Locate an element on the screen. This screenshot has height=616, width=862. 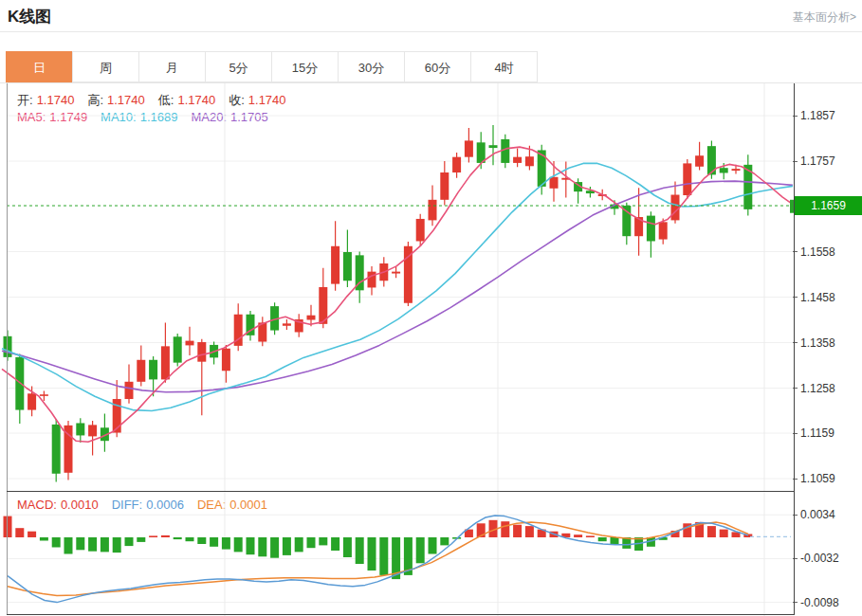
axis-text: 1.1757 is located at coordinates (817, 161).